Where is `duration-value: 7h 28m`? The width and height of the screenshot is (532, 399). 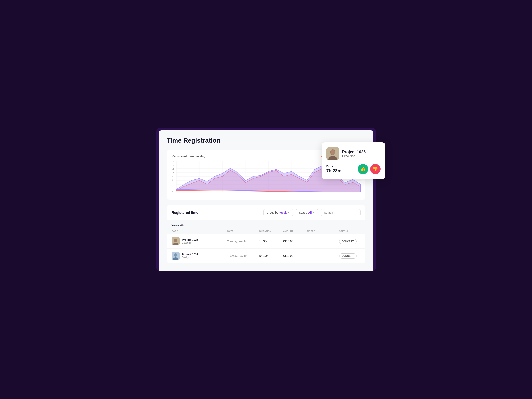
duration-value: 7h 28m is located at coordinates (334, 171).